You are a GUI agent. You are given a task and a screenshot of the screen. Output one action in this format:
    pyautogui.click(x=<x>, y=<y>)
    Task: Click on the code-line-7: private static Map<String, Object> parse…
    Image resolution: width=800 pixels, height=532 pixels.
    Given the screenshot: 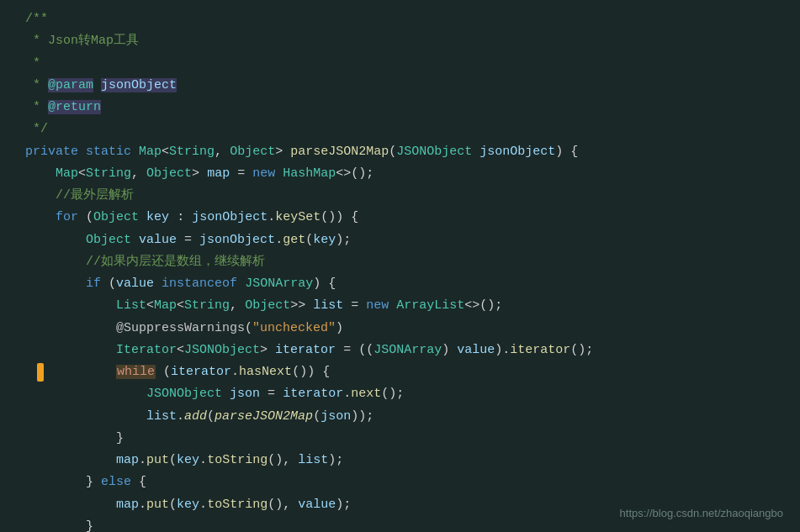 What is the action you would take?
    pyautogui.click(x=404, y=152)
    